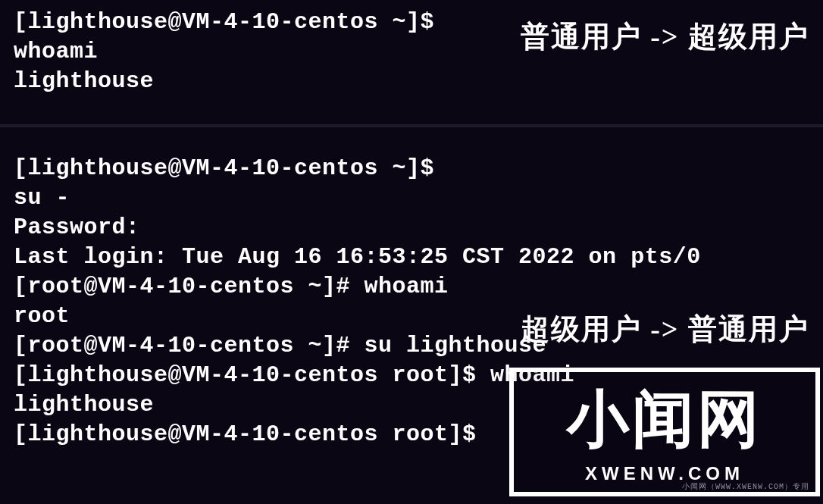  What do you see at coordinates (665, 432) in the screenshot?
I see `watermark-box: 小闻网 XWENW.COM 小闻网（WWW.XWENW.COM）专用` at bounding box center [665, 432].